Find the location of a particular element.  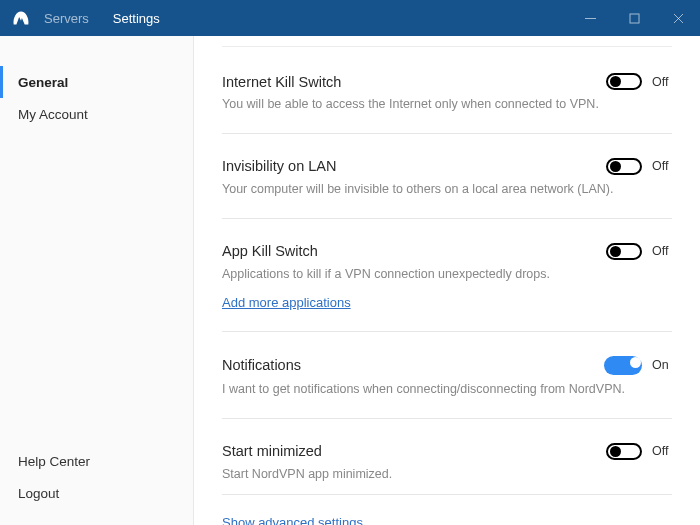

toggle-start-minimized is located at coordinates (624, 452).